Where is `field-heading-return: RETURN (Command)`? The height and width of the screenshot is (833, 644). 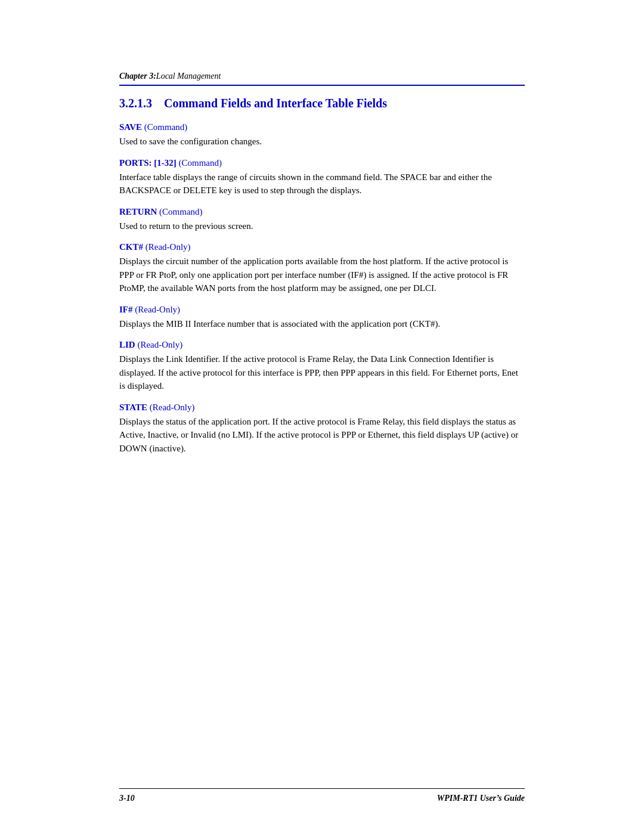
field-heading-return: RETURN (Command) is located at coordinates (322, 212).